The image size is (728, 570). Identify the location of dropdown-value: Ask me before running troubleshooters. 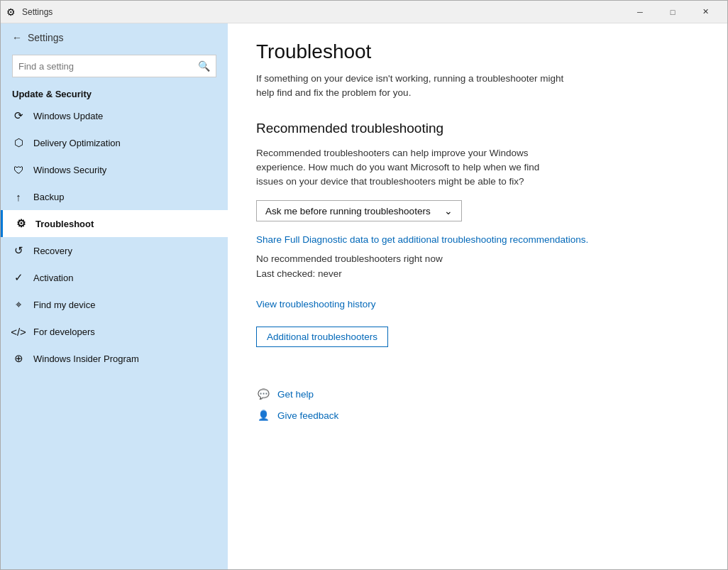
(348, 212).